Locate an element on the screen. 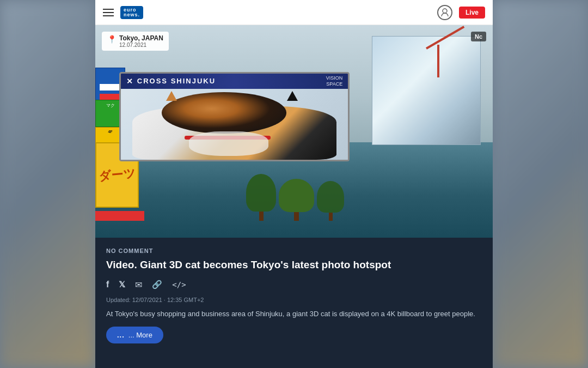 This screenshot has width=588, height=368. trees-foreground is located at coordinates (302, 197).